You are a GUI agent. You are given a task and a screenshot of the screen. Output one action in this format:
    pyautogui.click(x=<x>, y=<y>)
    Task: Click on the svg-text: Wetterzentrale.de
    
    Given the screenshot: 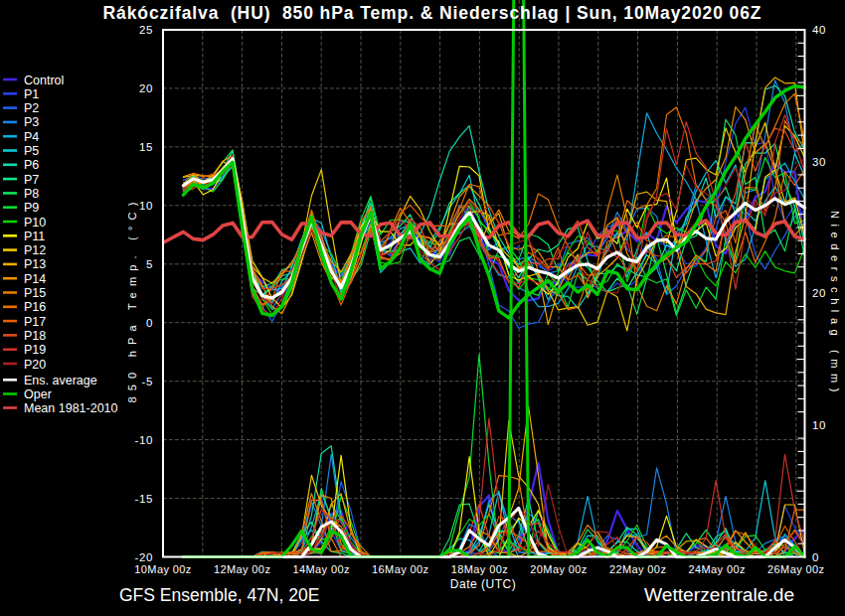 What is the action you would take?
    pyautogui.click(x=720, y=594)
    